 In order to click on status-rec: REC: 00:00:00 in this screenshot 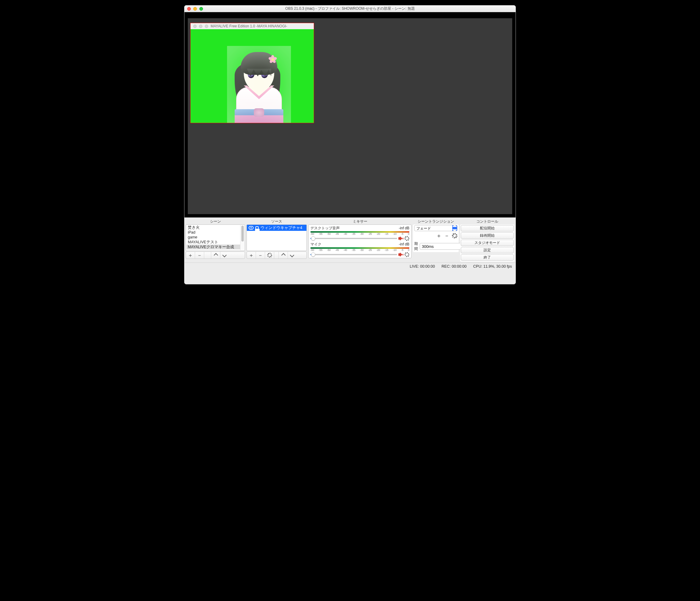, I will do `click(454, 266)`.